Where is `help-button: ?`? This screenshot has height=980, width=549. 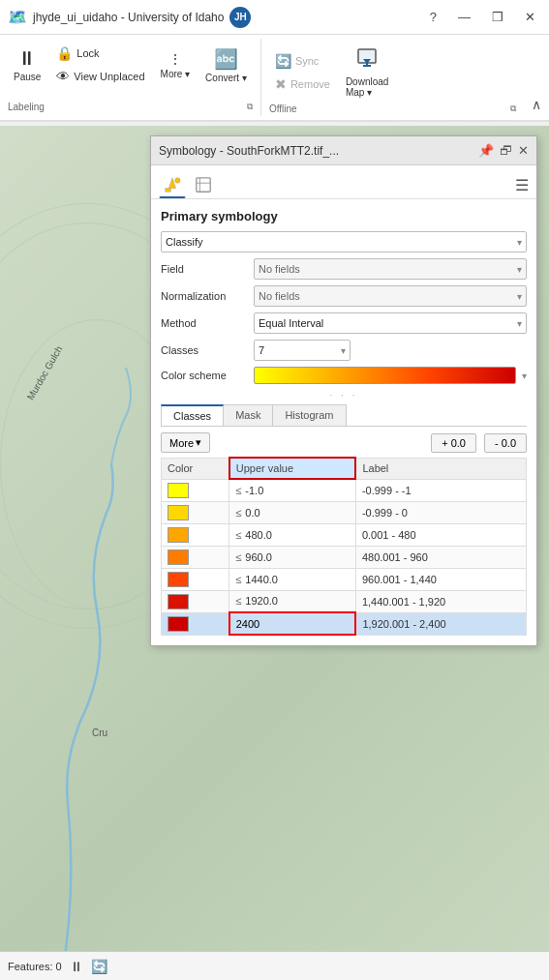
help-button: ? is located at coordinates (434, 17).